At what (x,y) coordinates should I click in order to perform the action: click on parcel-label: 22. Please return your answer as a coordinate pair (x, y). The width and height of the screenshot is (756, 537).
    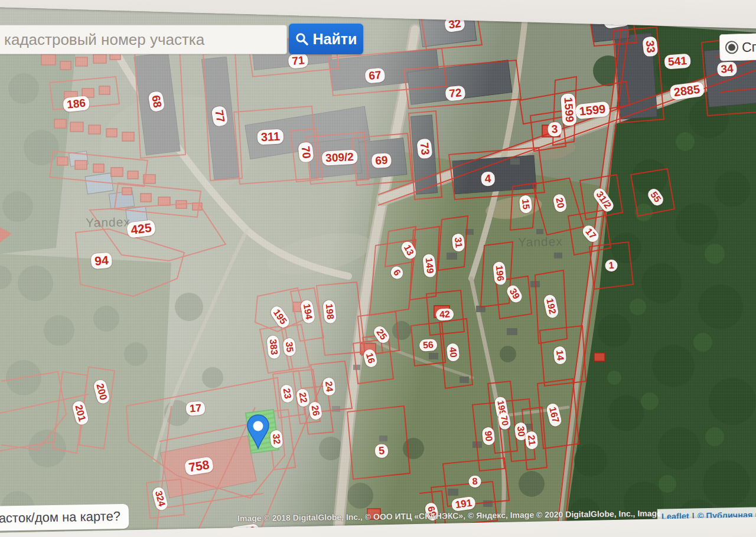
    Looking at the image, I should click on (304, 398).